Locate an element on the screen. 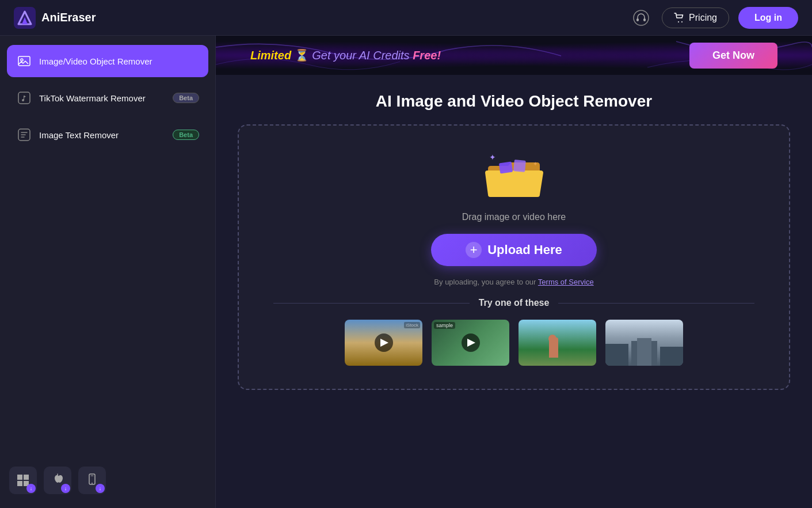 The height and width of the screenshot is (508, 812). logo-area: AniEraser is located at coordinates (55, 18).